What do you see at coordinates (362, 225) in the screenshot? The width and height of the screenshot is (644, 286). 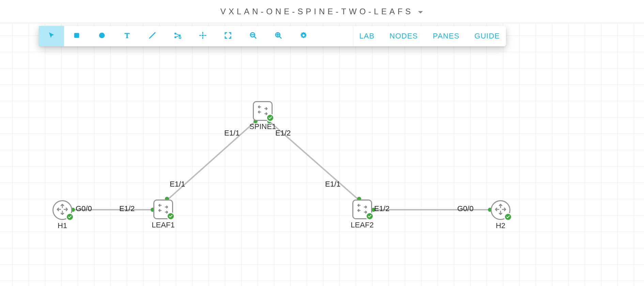 I see `node-label: LEAF2` at bounding box center [362, 225].